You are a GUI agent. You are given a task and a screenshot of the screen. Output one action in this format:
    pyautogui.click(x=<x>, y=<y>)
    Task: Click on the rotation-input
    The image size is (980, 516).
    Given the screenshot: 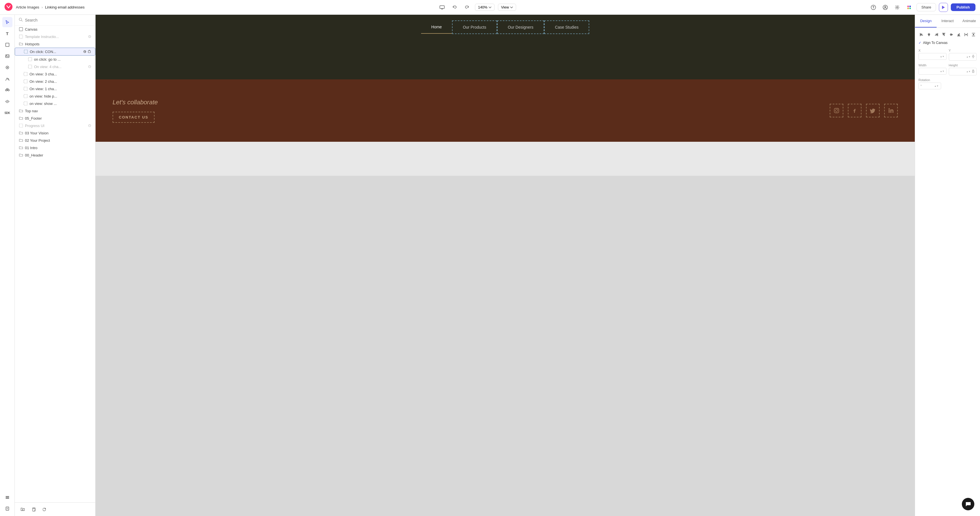 What is the action you would take?
    pyautogui.click(x=928, y=86)
    